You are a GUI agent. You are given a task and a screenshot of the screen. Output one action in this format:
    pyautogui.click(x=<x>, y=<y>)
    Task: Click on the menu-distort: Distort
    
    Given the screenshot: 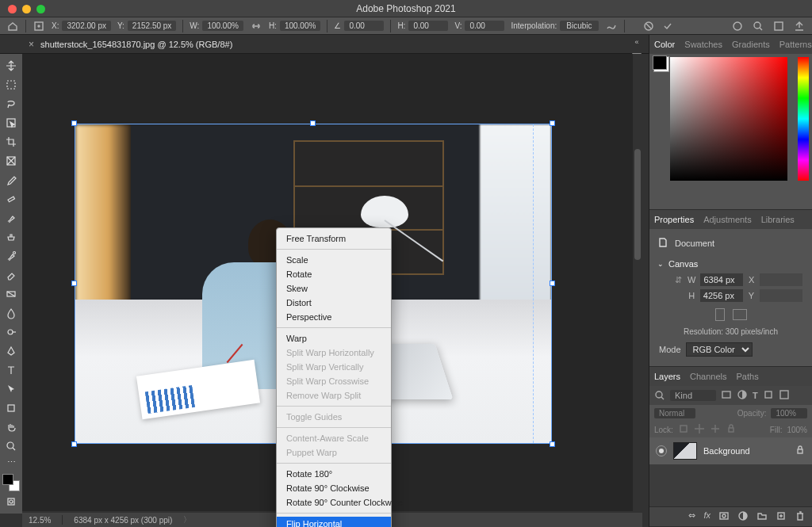 What is the action you would take?
    pyautogui.click(x=334, y=303)
    